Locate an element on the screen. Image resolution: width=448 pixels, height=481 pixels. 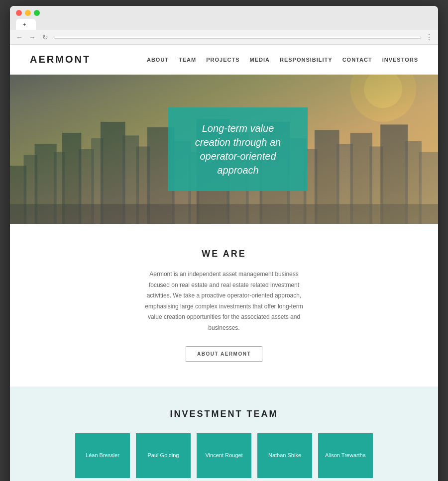
nav-projects: PROJECTS is located at coordinates (223, 60).